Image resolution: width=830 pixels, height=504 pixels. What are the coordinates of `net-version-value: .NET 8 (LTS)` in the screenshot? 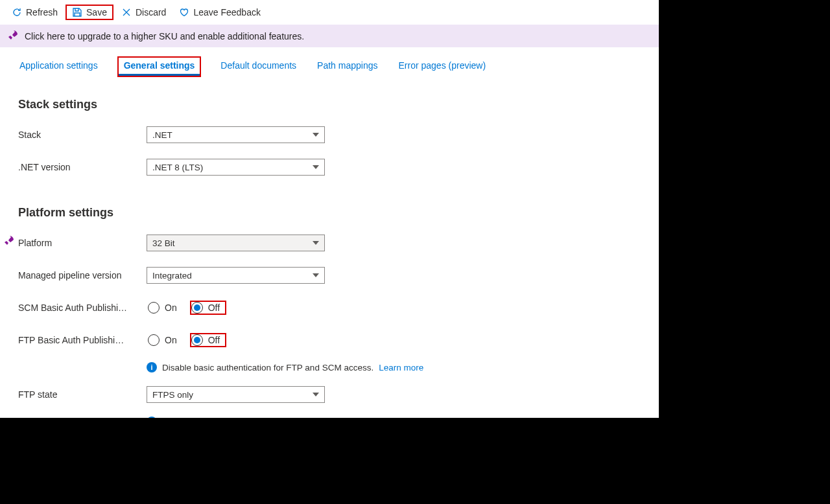 It's located at (178, 167).